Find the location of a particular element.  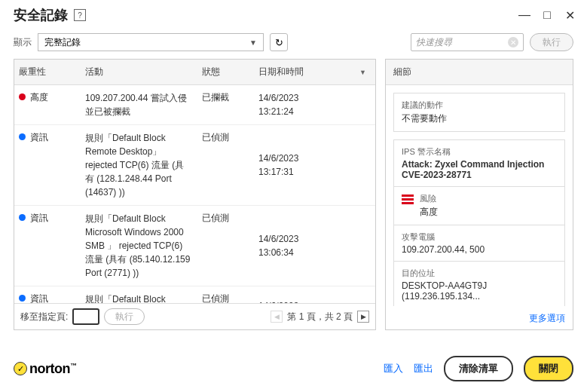

attacker-label: 攻擊電腦 is located at coordinates (479, 237).